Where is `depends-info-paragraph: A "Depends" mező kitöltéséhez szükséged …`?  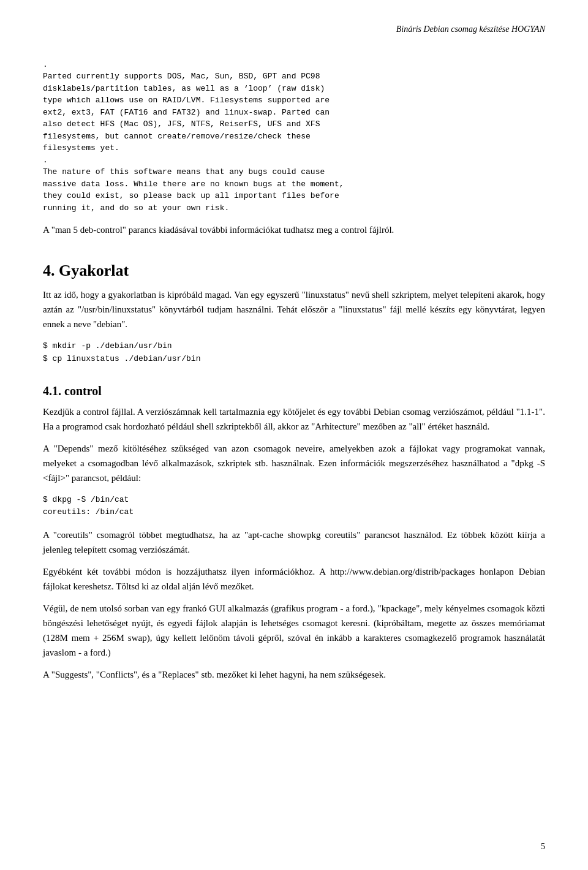 depends-info-paragraph: A "Depends" mező kitöltéséhez szükséged … is located at coordinates (294, 463).